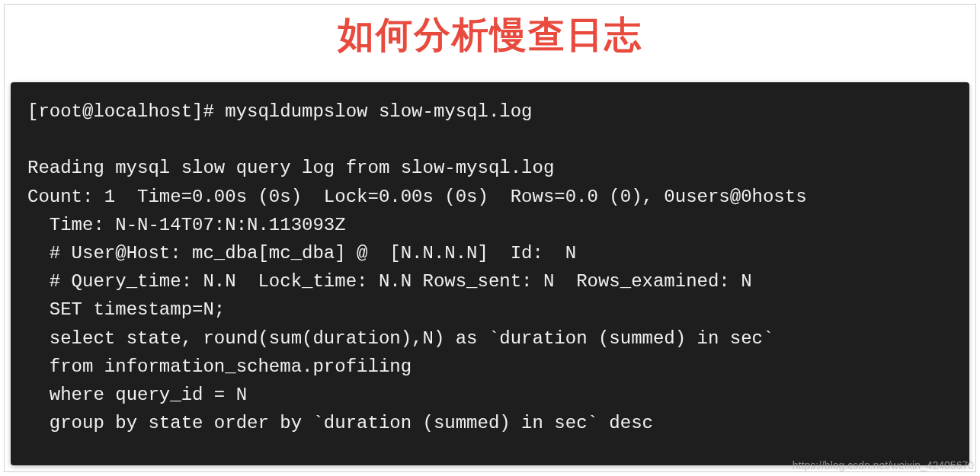 This screenshot has width=980, height=476. What do you see at coordinates (401, 338) in the screenshot?
I see `terminal-line: select state, round(sum(duration),N) as …` at bounding box center [401, 338].